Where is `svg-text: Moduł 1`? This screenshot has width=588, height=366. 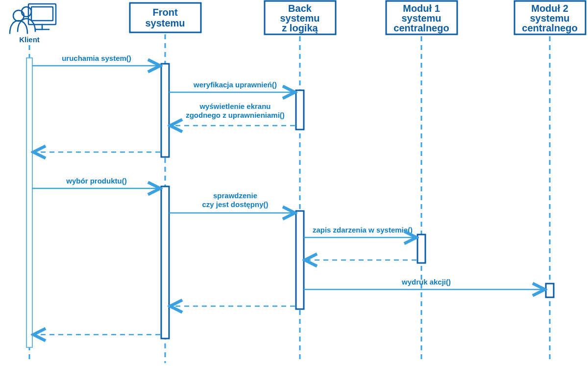
svg-text: Moduł 1 is located at coordinates (421, 8).